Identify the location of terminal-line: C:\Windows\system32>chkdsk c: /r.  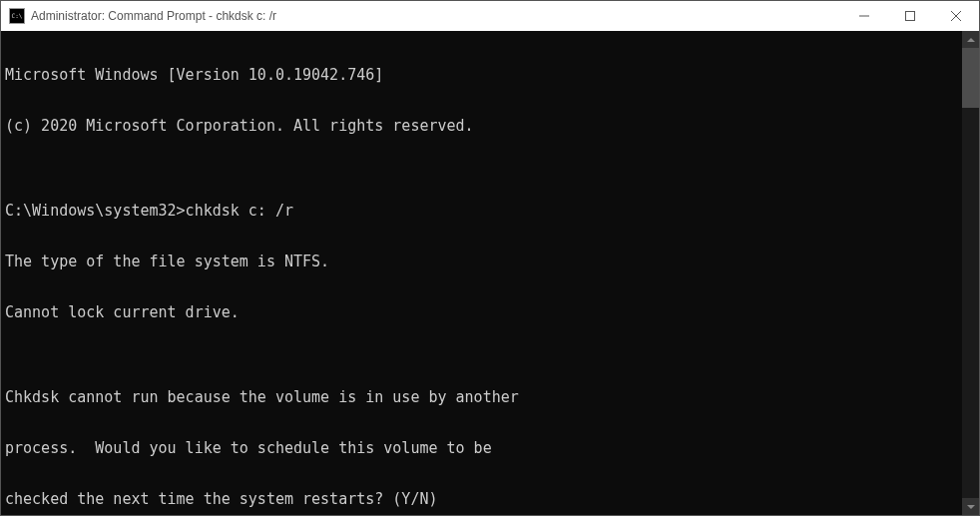
(483, 212).